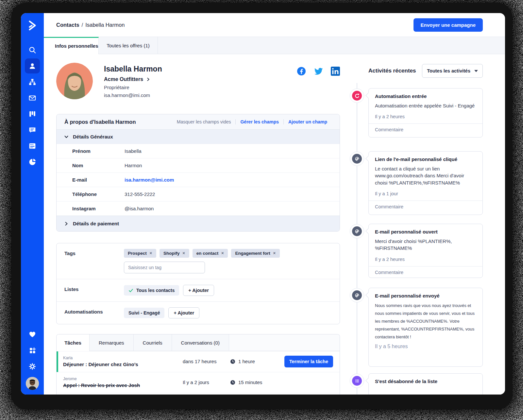 Image resolution: width=523 pixels, height=420 pixels. What do you see at coordinates (250, 382) in the screenshot?
I see `task-duration-label: 15 minutes` at bounding box center [250, 382].